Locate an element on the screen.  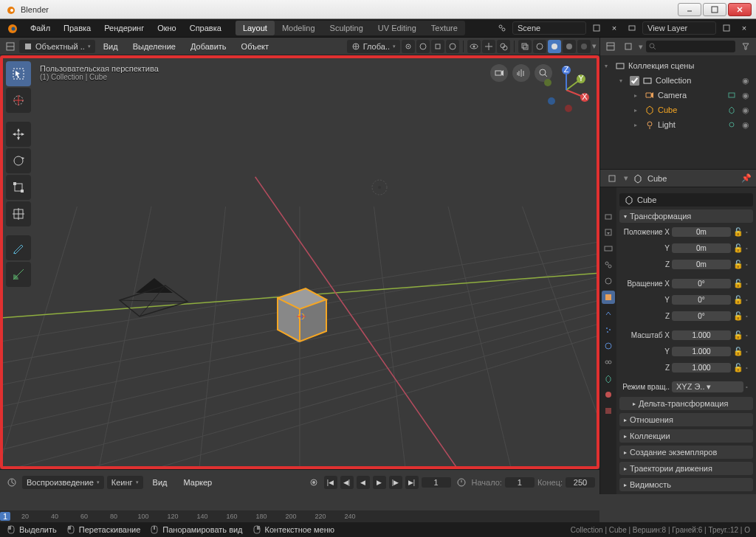
scene-delete-icon: × is located at coordinates (614, 28).